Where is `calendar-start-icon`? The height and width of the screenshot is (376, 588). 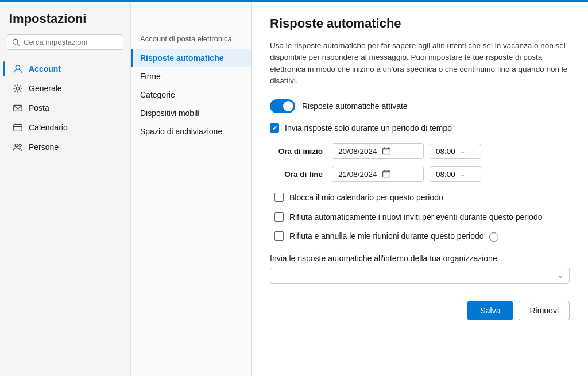
calendar-start-icon is located at coordinates (386, 151).